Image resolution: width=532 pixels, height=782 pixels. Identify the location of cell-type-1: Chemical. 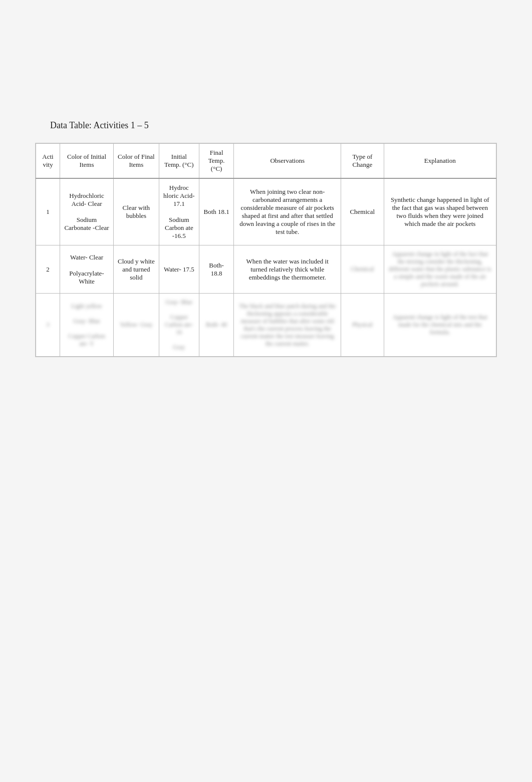
(363, 212).